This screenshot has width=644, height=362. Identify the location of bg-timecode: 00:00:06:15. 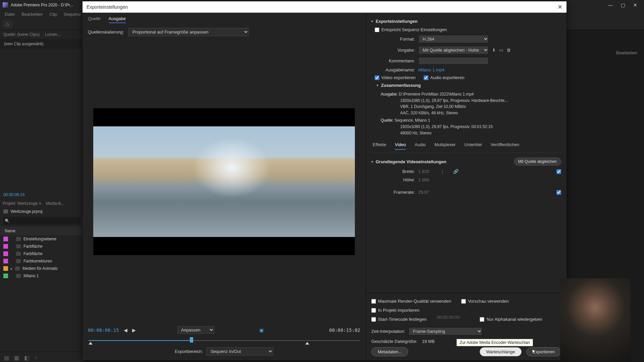
(42, 195).